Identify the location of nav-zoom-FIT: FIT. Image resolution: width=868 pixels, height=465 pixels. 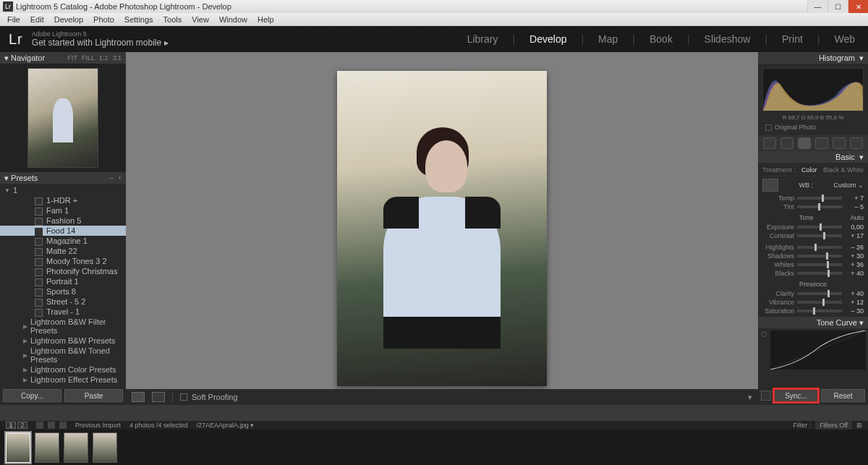
(72, 58).